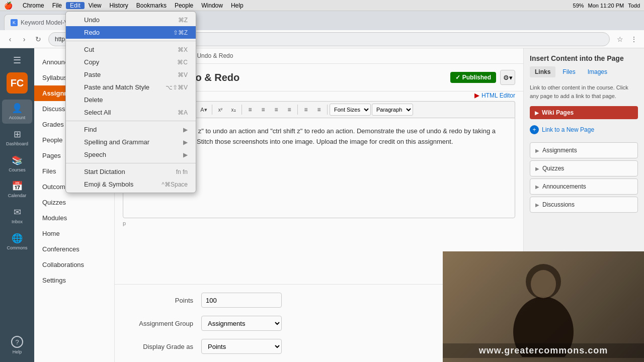 This screenshot has height=362, width=644. Describe the element at coordinates (237, 6) in the screenshot. I see `menu-help: Help` at that location.